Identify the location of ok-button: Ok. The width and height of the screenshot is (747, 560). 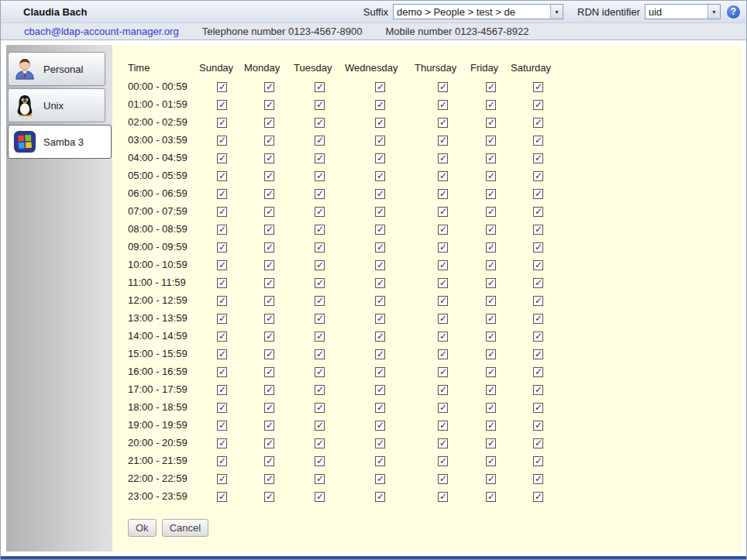
(143, 528).